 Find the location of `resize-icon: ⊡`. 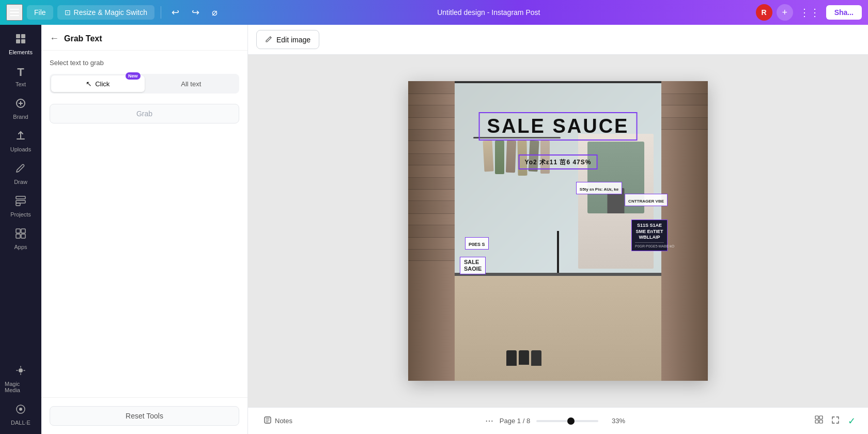

resize-icon: ⊡ is located at coordinates (68, 12).